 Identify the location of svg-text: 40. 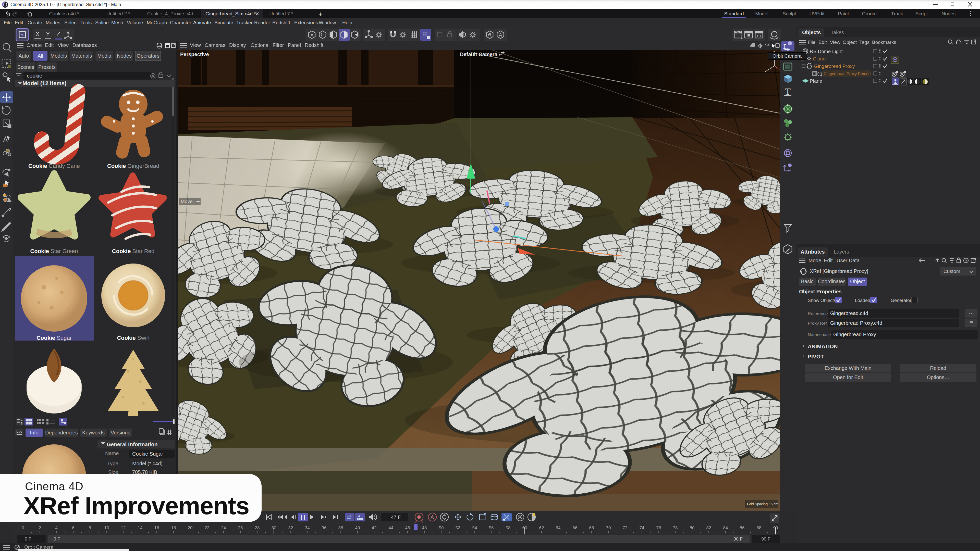
(358, 528).